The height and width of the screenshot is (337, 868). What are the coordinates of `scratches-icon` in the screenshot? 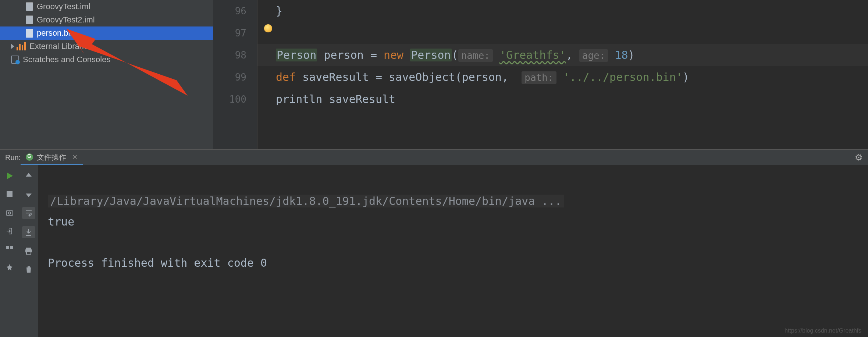 It's located at (15, 60).